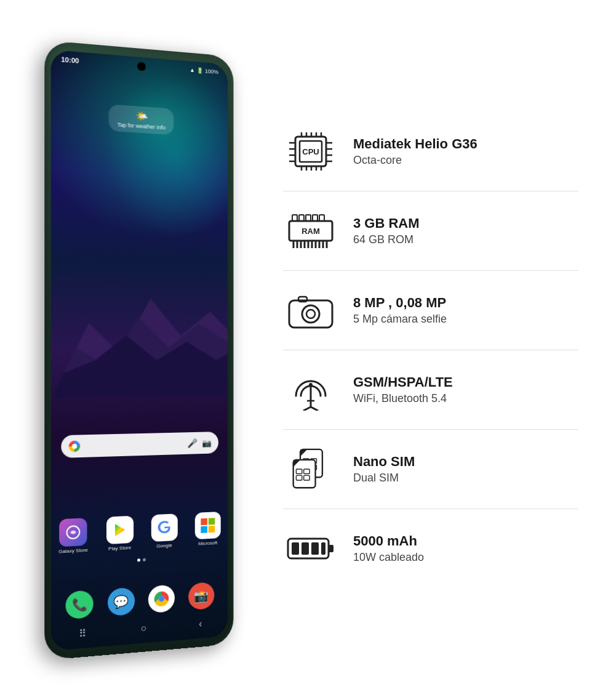  Describe the element at coordinates (70, 60) in the screenshot. I see `status-time: 10:00` at that location.